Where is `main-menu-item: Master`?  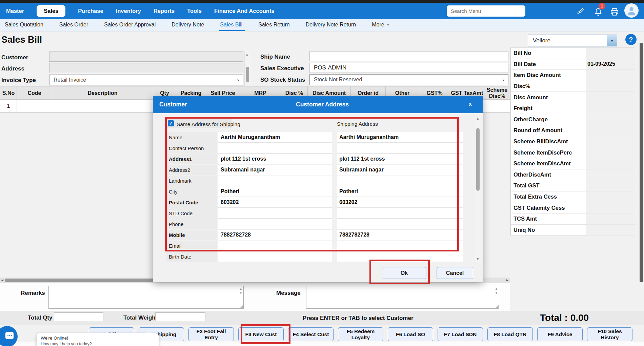 main-menu-item: Master is located at coordinates (15, 11).